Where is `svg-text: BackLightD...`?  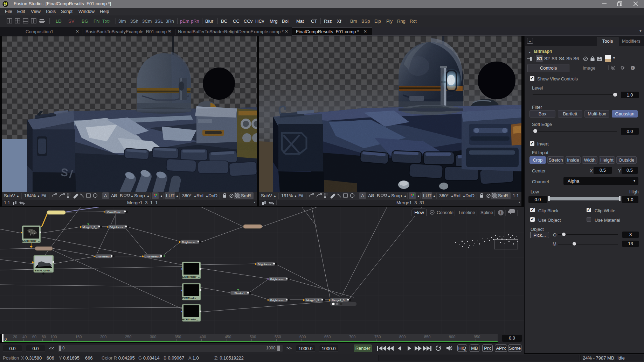
svg-text: BackLightD... is located at coordinates (43, 271).